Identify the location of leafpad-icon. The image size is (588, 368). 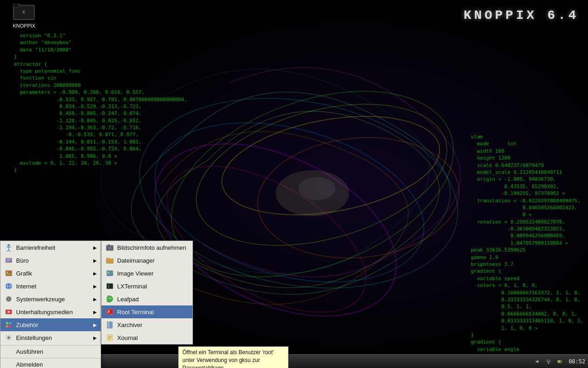
(110, 299).